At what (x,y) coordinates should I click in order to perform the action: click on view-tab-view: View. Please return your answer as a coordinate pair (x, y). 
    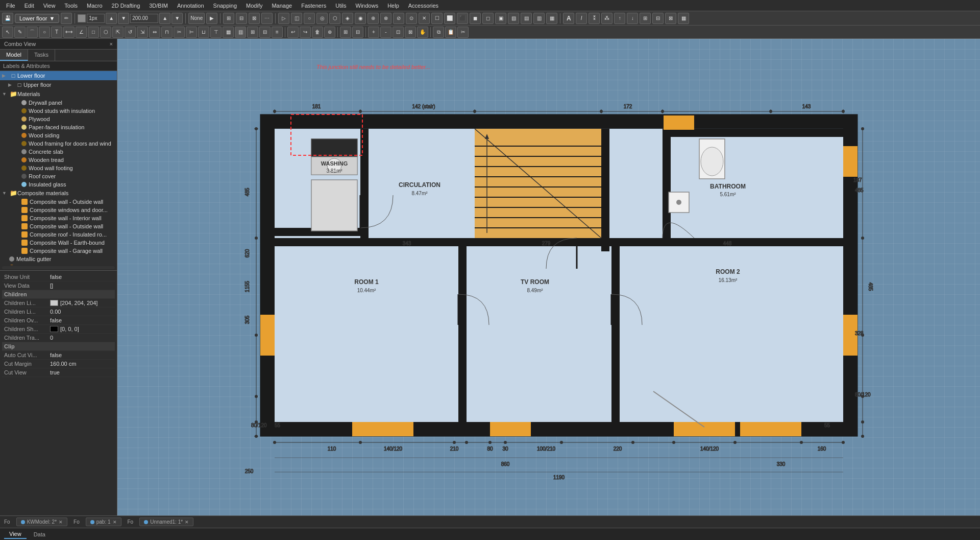
    Looking at the image, I should click on (15, 534).